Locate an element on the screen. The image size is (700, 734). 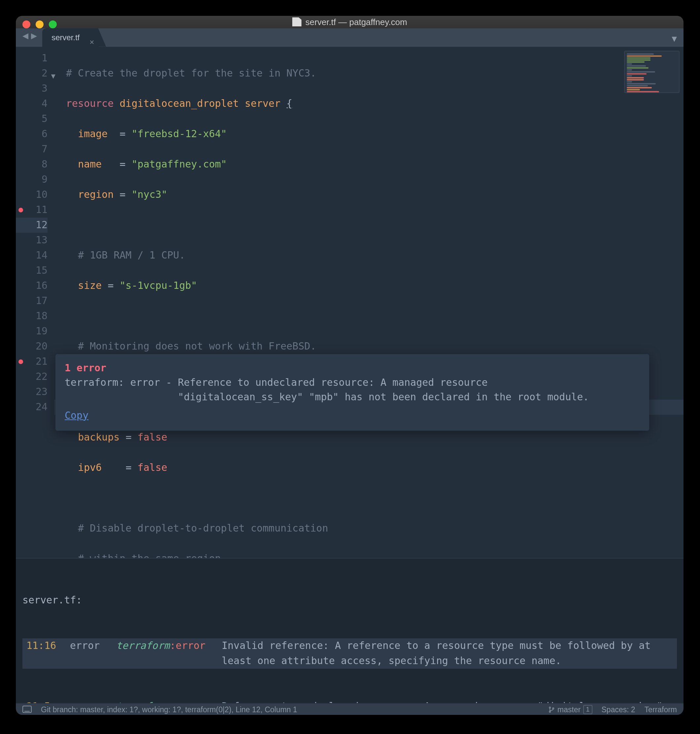
tab-server-tf: server.tf × is located at coordinates (70, 38).